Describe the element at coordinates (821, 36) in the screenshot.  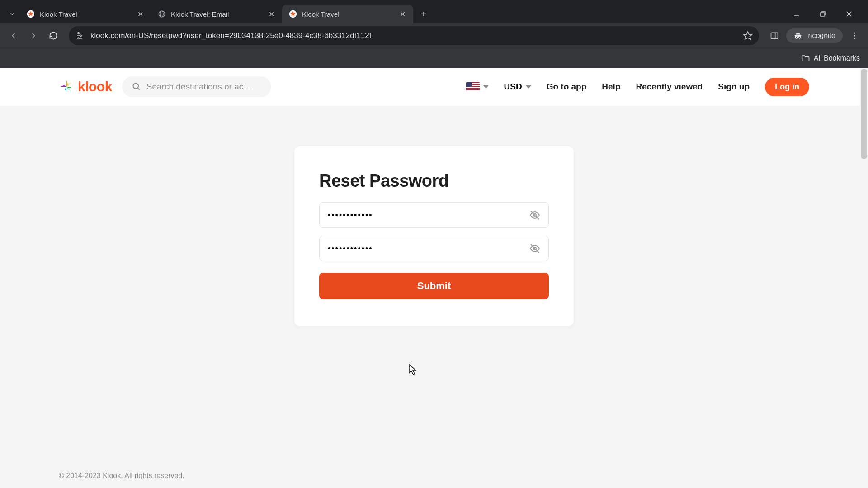
I see `incognito-label: Incognito` at that location.